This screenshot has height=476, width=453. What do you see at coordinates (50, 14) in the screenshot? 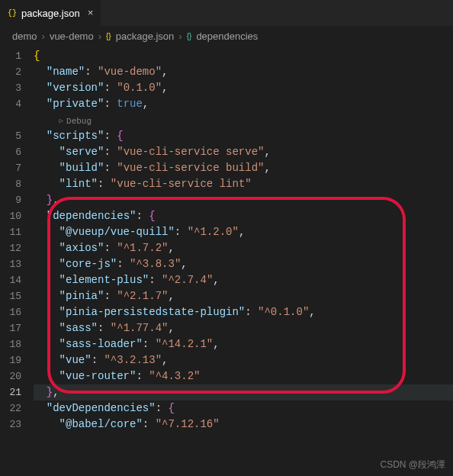
I see `tab-label: package.json` at bounding box center [50, 14].